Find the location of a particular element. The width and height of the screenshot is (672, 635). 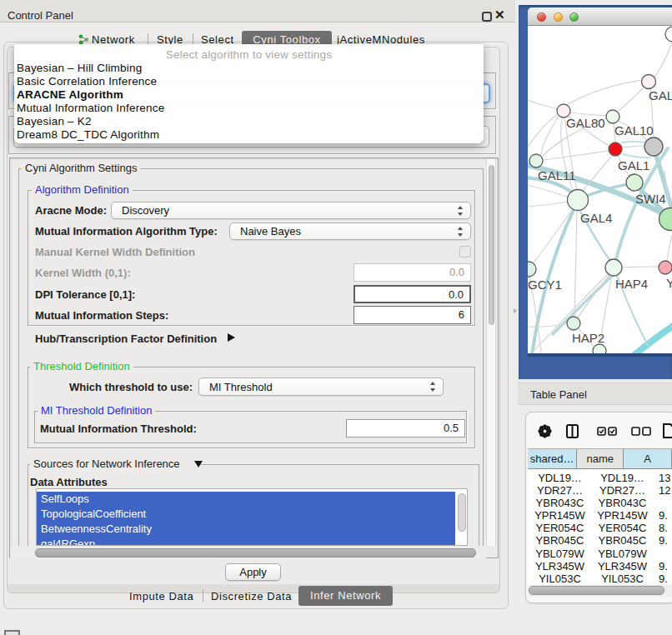

cell-name: YBR045C is located at coordinates (622, 540).